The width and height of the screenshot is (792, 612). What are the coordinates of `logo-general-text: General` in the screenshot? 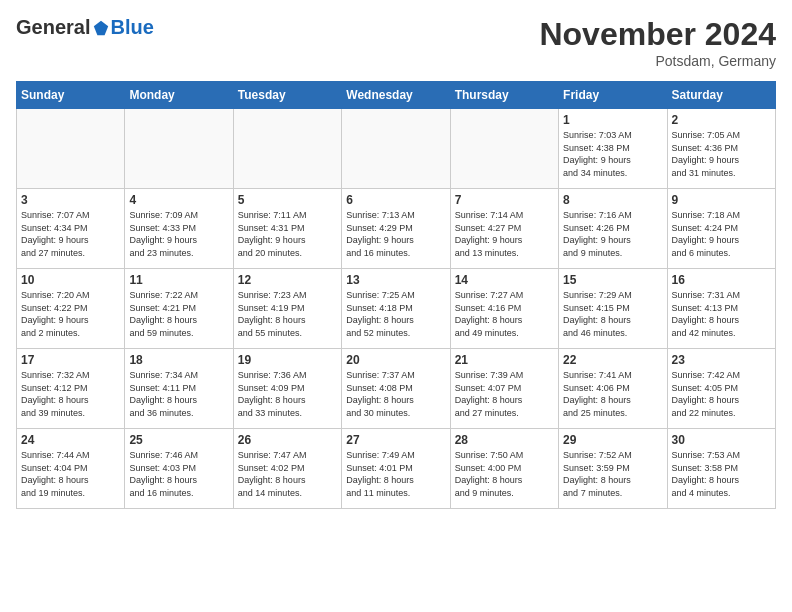 It's located at (53, 28).